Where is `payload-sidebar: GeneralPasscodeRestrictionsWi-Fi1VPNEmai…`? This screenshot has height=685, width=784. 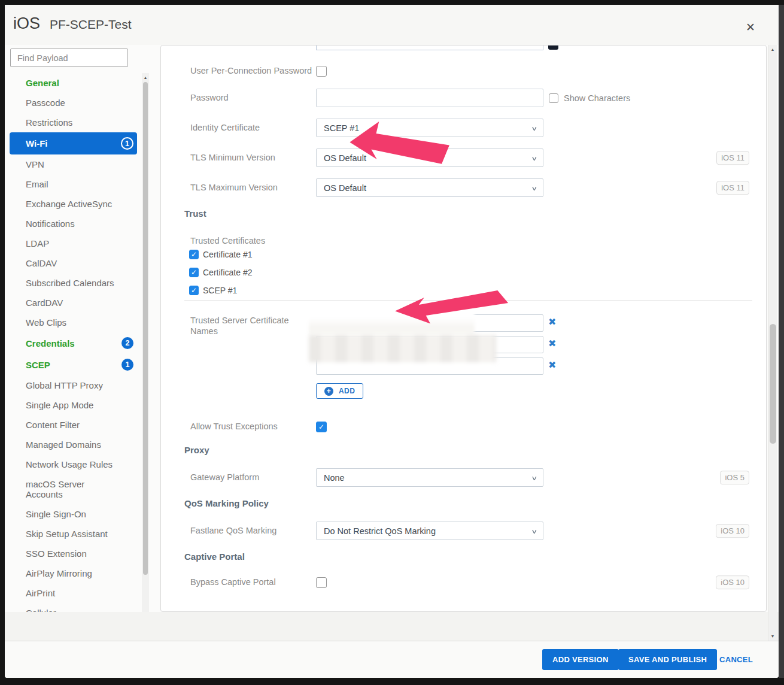
payload-sidebar: GeneralPasscodeRestrictionsWi-Fi1VPNEmai… is located at coordinates (74, 358).